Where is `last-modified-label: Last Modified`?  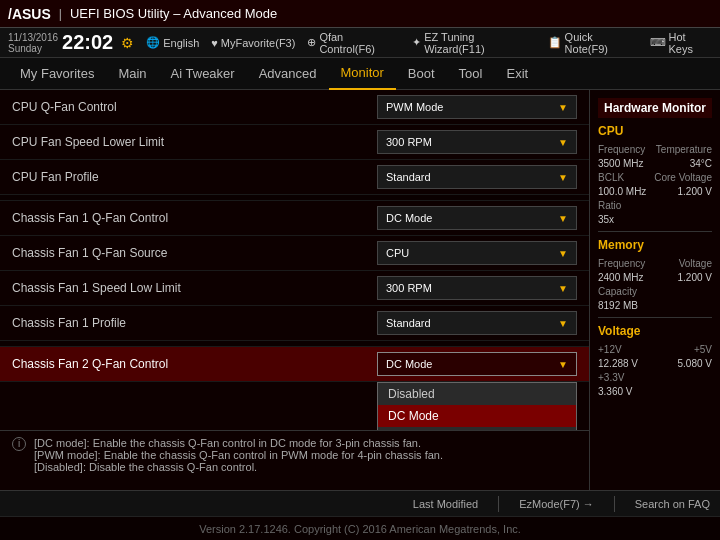 last-modified-label: Last Modified is located at coordinates (446, 504).